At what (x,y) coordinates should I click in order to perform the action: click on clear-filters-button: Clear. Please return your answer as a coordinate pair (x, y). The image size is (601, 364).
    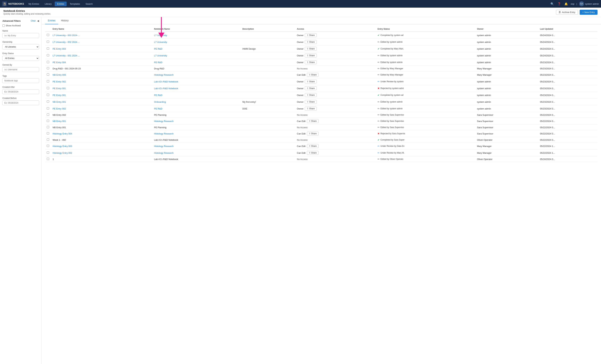
    Looking at the image, I should click on (33, 21).